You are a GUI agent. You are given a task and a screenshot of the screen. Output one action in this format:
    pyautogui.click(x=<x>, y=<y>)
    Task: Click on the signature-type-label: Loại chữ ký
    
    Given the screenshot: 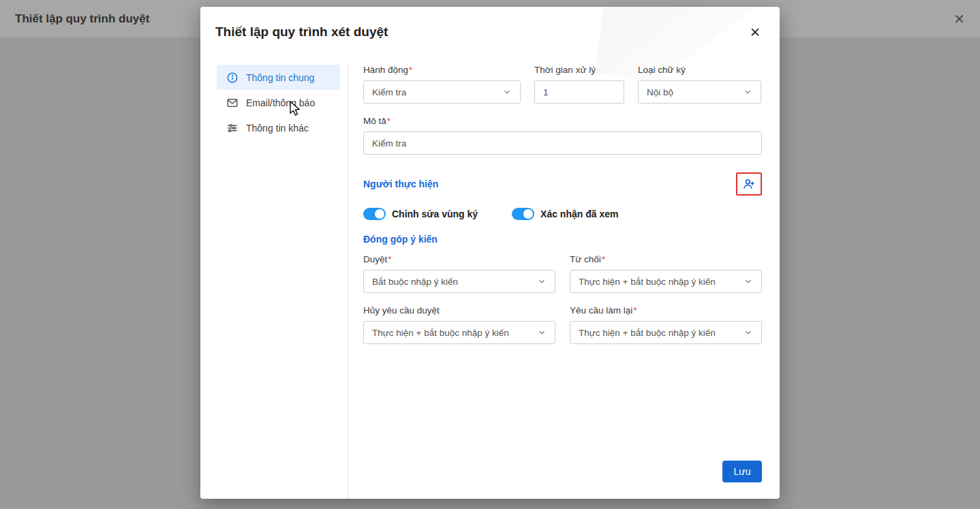 What is the action you would take?
    pyautogui.click(x=699, y=70)
    